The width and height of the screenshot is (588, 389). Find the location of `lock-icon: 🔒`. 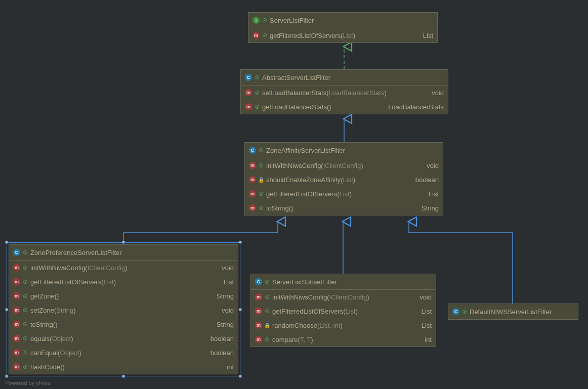

lock-icon: 🔒 is located at coordinates (261, 180).